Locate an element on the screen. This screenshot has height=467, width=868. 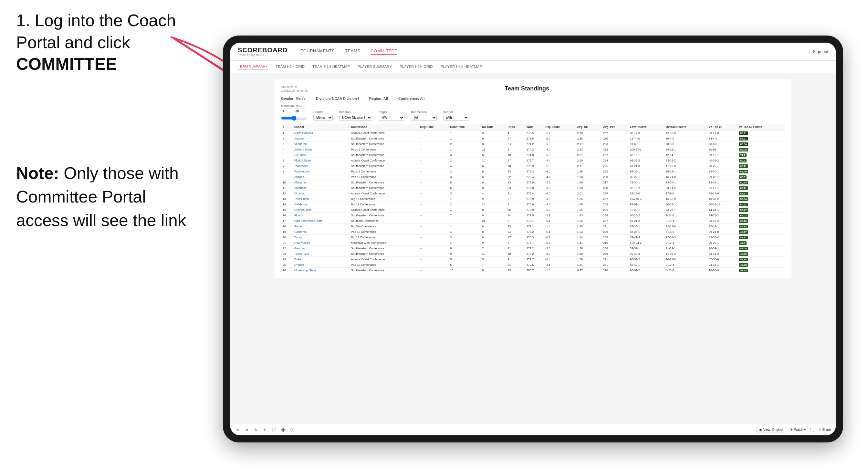
view-original-button: ◉ View: Original is located at coordinates (771, 430).